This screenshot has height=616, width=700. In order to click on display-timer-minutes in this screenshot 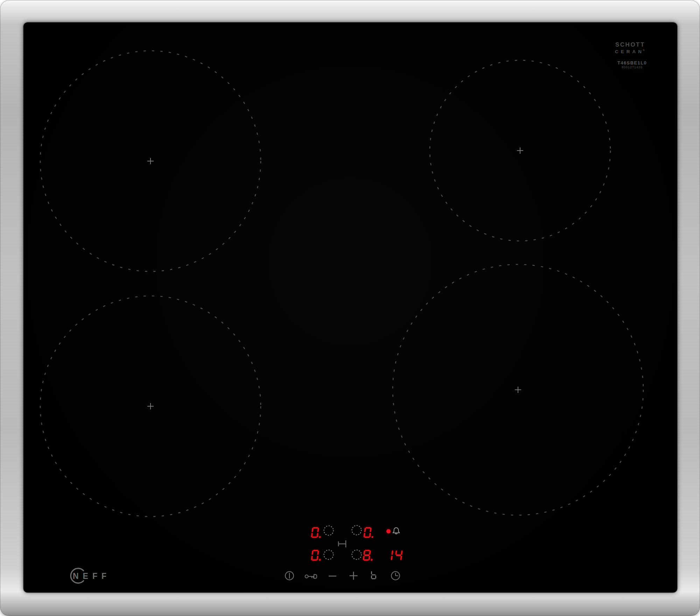, I will do `click(395, 555)`.